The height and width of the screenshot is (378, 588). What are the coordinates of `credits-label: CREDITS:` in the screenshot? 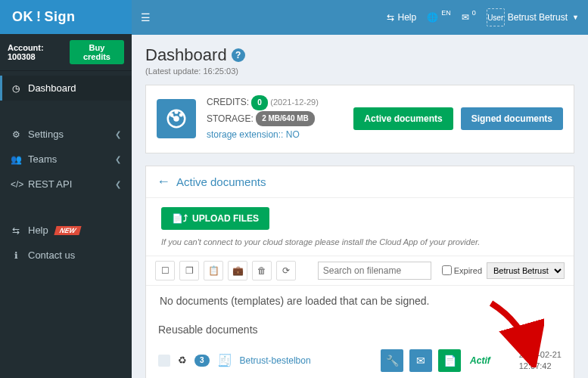 It's located at (228, 102).